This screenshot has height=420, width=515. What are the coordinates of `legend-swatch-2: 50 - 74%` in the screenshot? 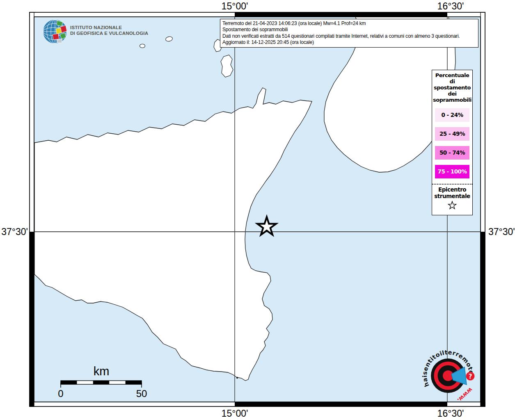 It's located at (452, 153).